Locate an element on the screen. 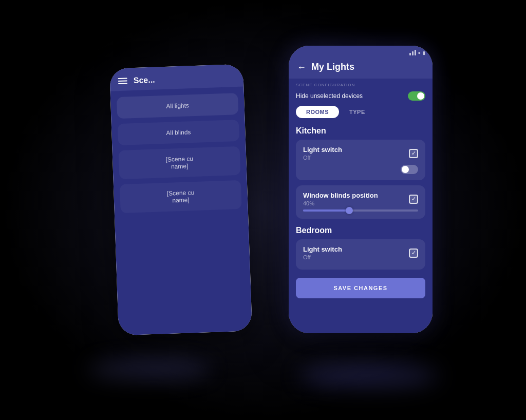 This screenshot has width=526, height=420. light-switch-toggle is located at coordinates (409, 169).